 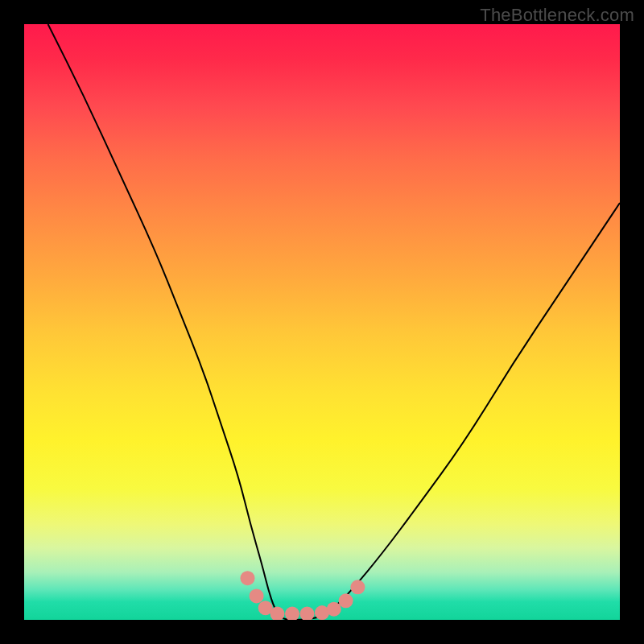 I want to click on flat-region-markers, so click(x=303, y=596).